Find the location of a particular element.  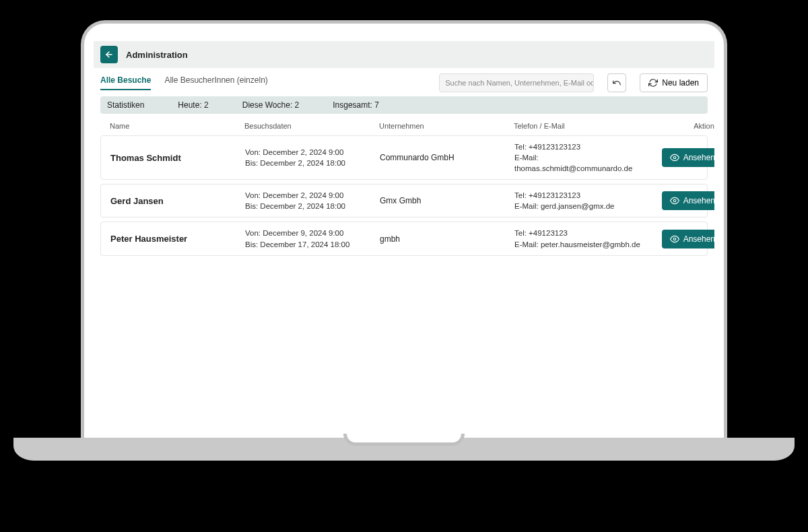

stats-total: Insgesamt: 7 is located at coordinates (356, 105).